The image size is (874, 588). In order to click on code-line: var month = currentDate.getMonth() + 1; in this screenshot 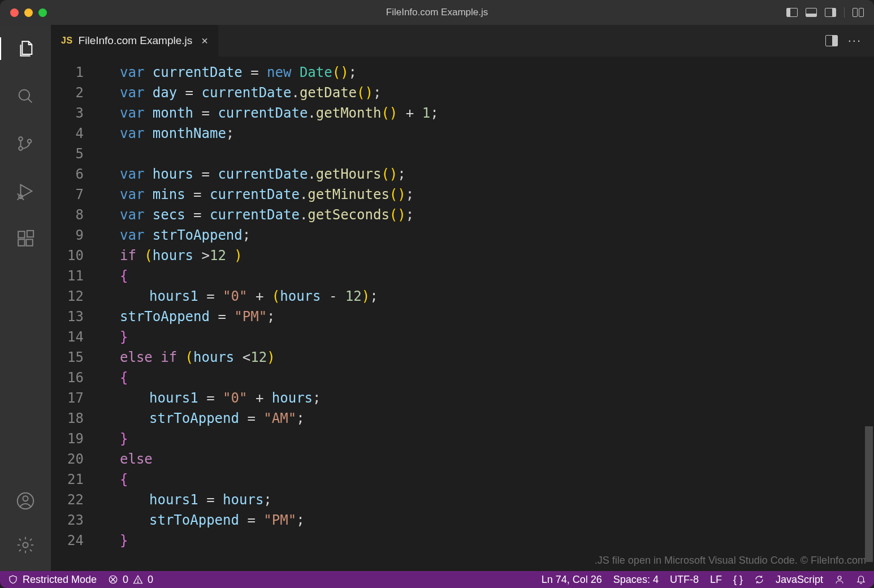, I will do `click(497, 113)`.